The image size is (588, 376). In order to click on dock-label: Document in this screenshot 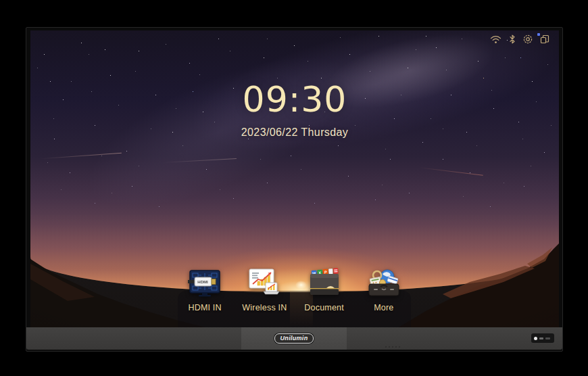, I will do `click(324, 308)`.